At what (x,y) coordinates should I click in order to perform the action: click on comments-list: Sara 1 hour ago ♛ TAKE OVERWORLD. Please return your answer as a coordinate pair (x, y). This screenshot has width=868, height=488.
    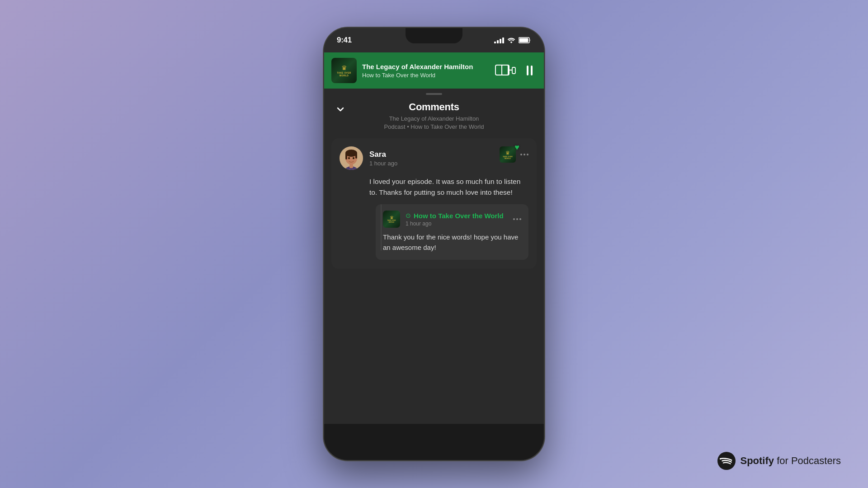
    Looking at the image, I should click on (434, 281).